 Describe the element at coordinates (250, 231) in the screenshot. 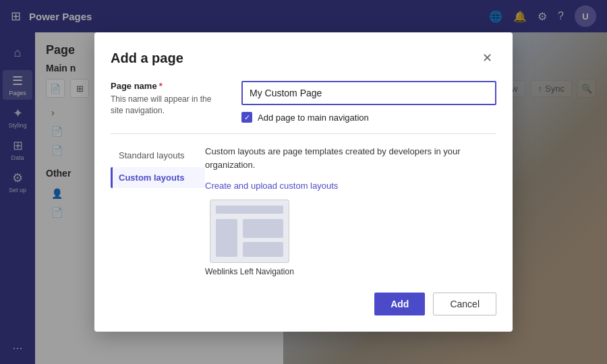

I see `layout-card-preview` at that location.